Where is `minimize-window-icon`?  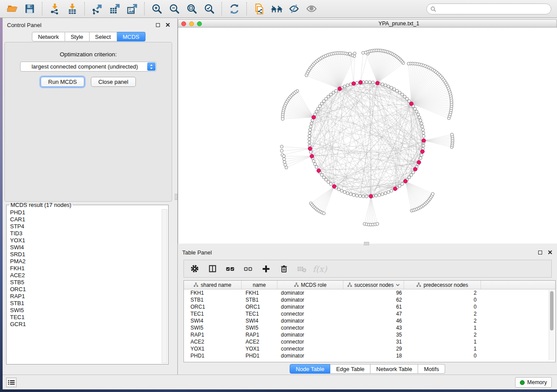
minimize-window-icon is located at coordinates (191, 24).